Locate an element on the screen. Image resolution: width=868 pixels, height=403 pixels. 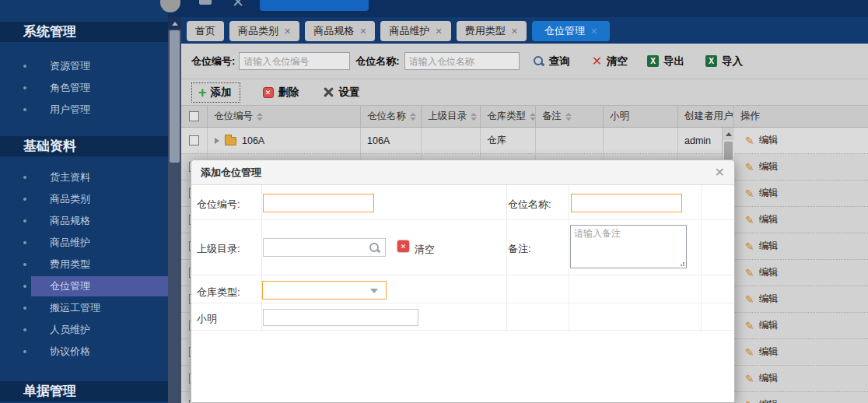
sidebar-item-商品类别: 商品类别 is located at coordinates (84, 199).